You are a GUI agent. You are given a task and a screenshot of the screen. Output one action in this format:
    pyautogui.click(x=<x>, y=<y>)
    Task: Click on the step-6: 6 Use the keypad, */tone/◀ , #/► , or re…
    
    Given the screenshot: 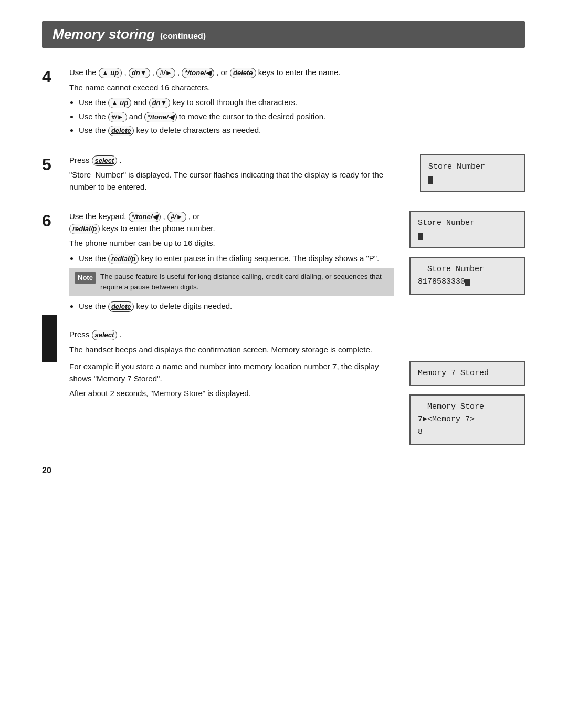 What is the action you would take?
    pyautogui.click(x=284, y=263)
    